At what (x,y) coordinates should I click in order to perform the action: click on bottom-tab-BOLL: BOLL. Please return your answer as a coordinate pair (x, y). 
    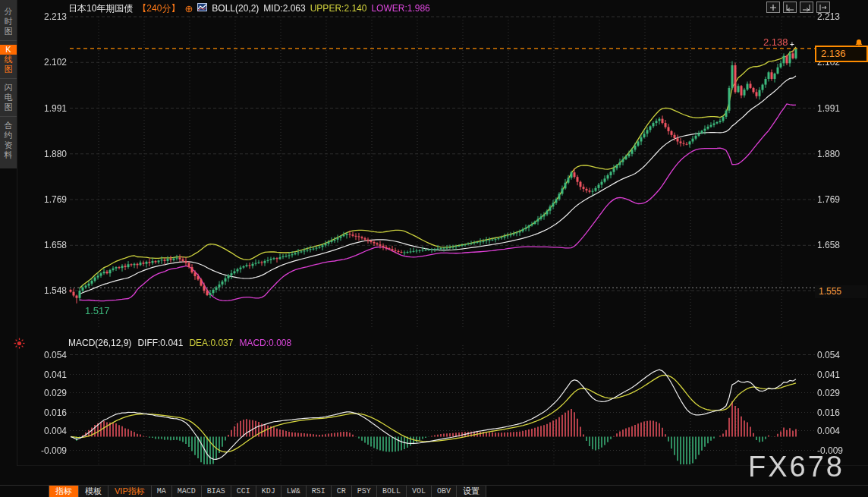
    Looking at the image, I should click on (392, 492).